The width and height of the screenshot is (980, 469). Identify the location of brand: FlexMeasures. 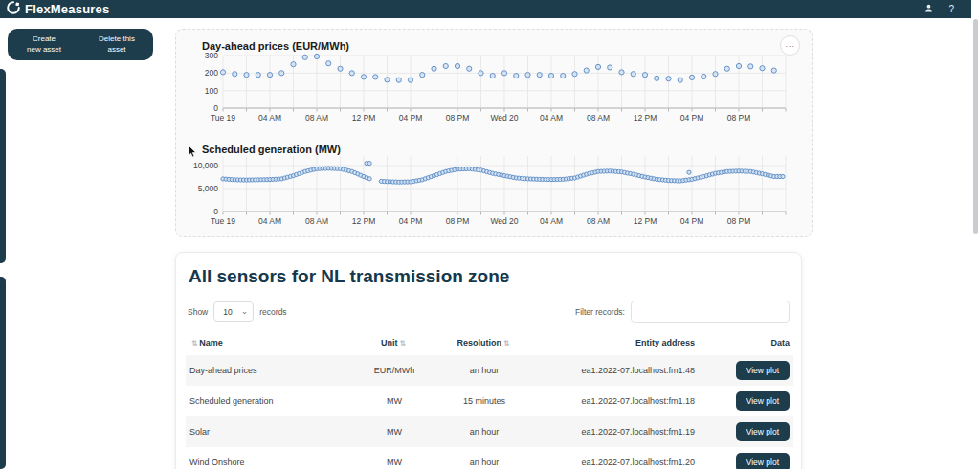
(57, 10).